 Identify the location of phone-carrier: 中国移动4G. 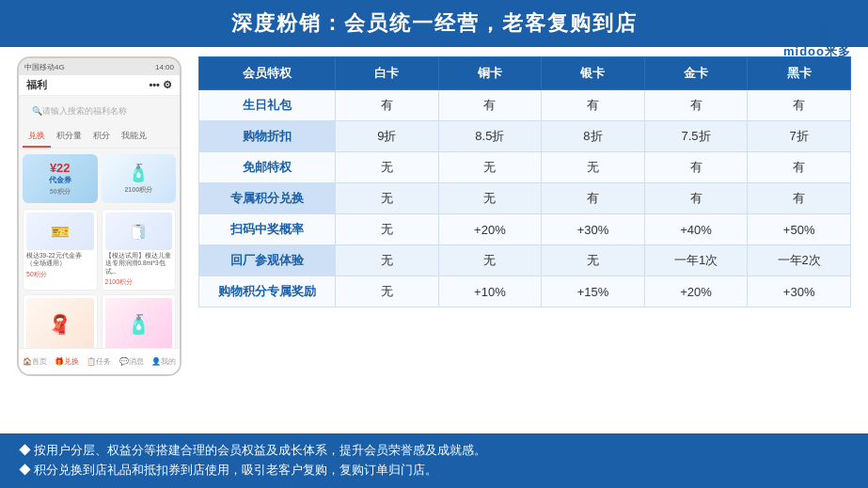
(45, 68).